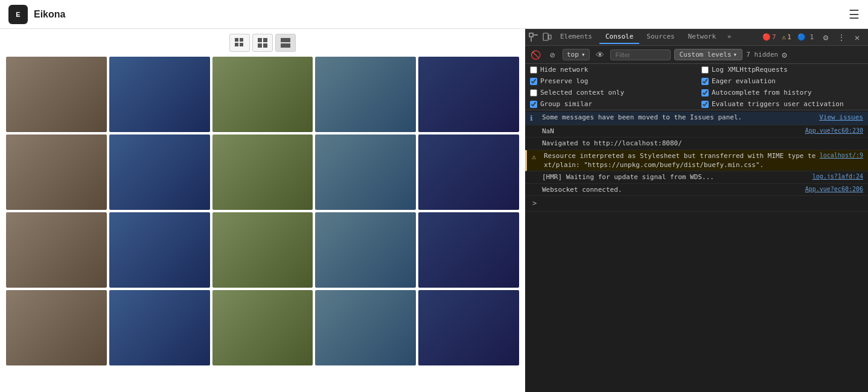 Image resolution: width=868 pixels, height=392 pixels. Describe the element at coordinates (697, 131) in the screenshot. I see `console-line-nan: NaN App.vue?ec60:230` at that location.